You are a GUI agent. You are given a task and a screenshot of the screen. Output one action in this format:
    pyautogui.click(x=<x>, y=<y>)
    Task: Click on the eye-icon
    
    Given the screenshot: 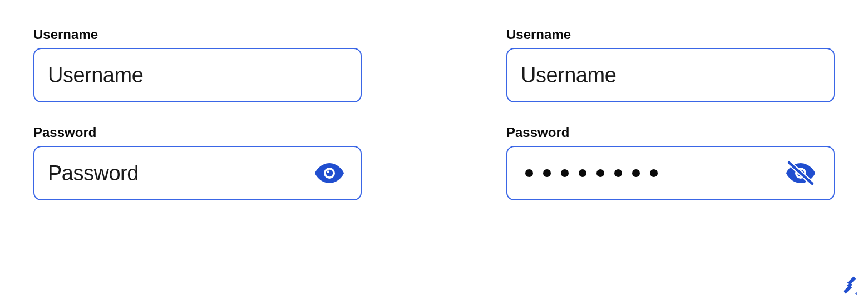 What is the action you would take?
    pyautogui.click(x=329, y=173)
    